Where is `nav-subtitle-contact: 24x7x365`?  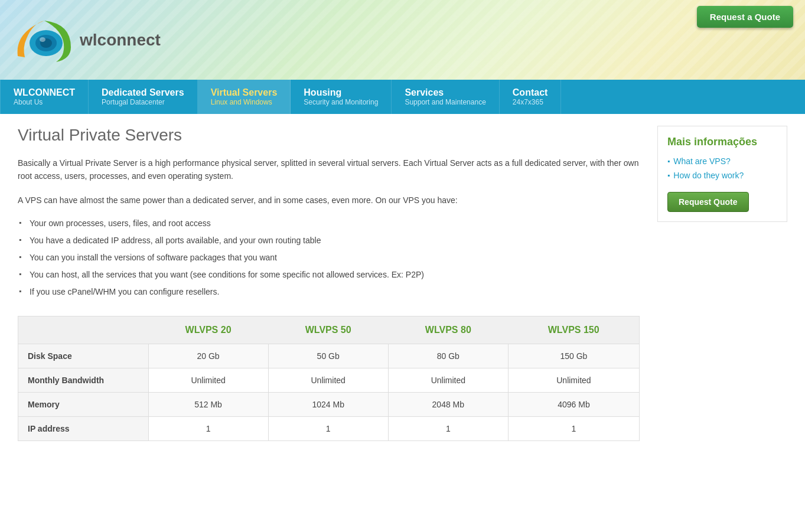 nav-subtitle-contact: 24x7x365 is located at coordinates (530, 102).